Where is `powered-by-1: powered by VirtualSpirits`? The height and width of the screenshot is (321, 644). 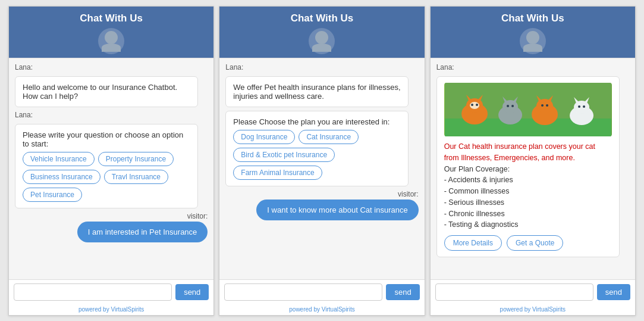
powered-by-1: powered by VirtualSpirits is located at coordinates (111, 310).